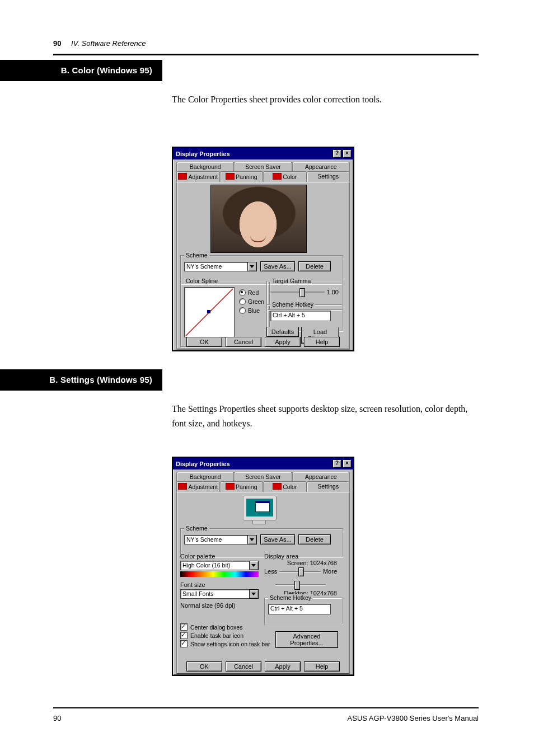 The width and height of the screenshot is (534, 756). Describe the element at coordinates (231, 644) in the screenshot. I see `check-show-settings-icon: Show settings icon on task bar` at that location.